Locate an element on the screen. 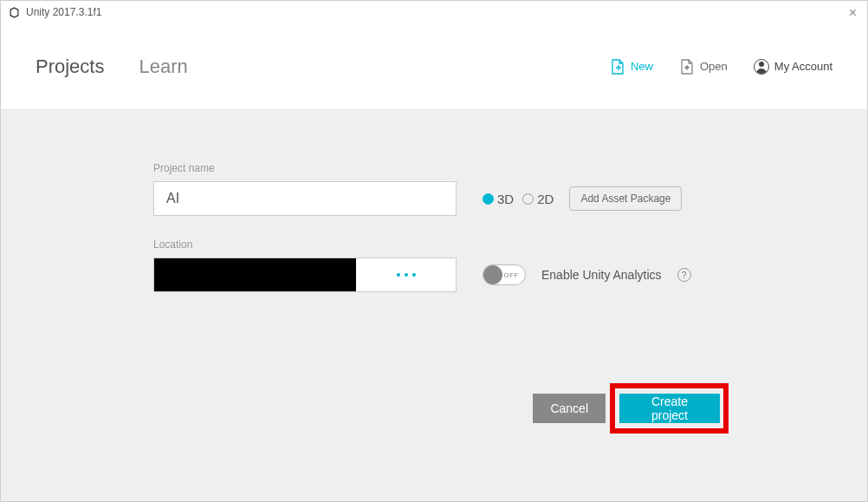 This screenshot has width=868, height=502. location-input is located at coordinates (305, 275).